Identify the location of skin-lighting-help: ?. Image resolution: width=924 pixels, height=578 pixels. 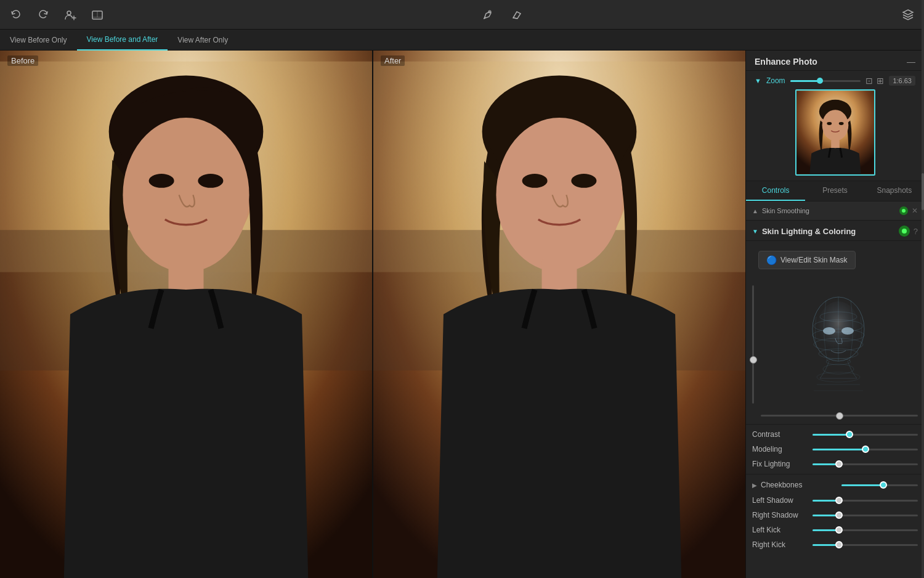
(915, 232).